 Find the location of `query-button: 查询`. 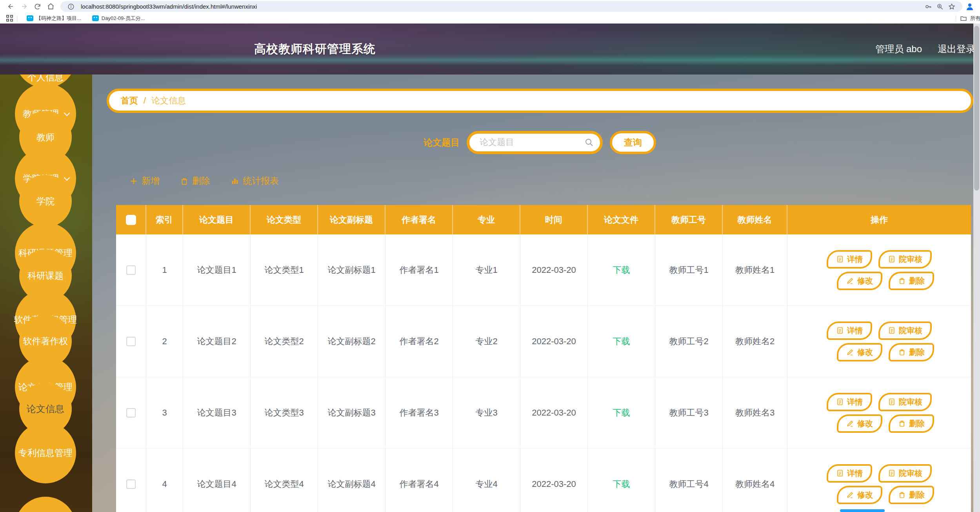

query-button: 查询 is located at coordinates (633, 143).